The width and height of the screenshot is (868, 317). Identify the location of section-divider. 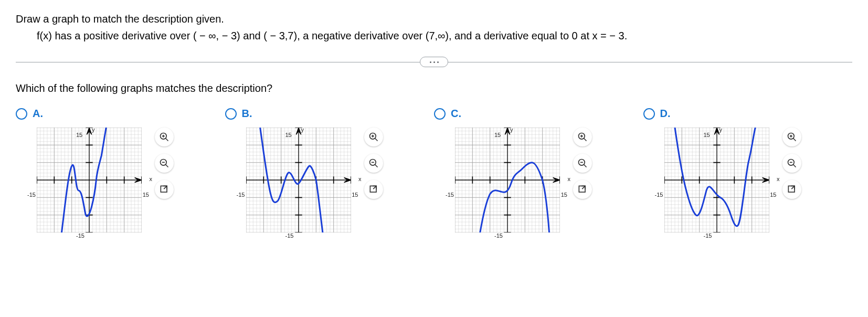
(434, 62).